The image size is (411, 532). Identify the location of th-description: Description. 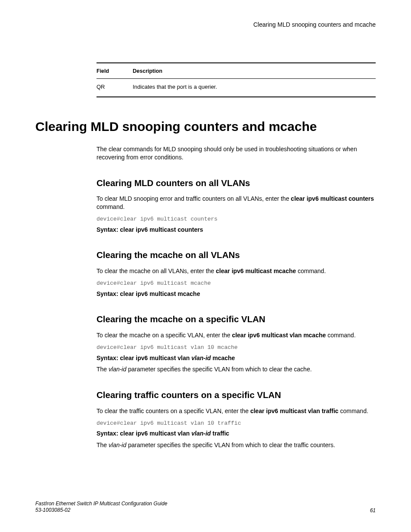
(254, 72).